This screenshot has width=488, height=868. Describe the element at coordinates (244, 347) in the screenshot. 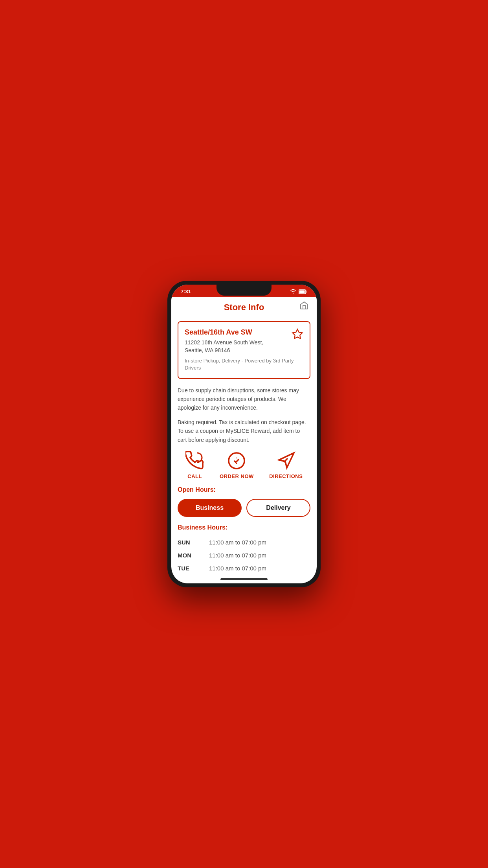

I see `store-address: 11202 16th Avenue South West, Seattle, W…` at that location.